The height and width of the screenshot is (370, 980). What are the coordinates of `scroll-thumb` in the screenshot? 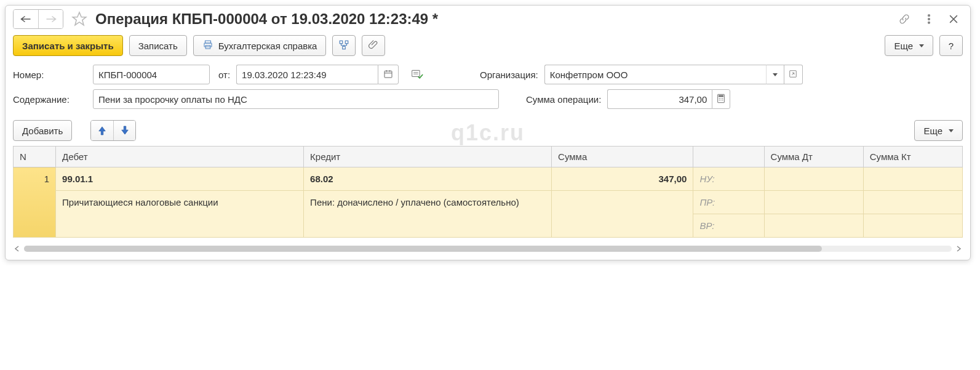 It's located at (423, 249).